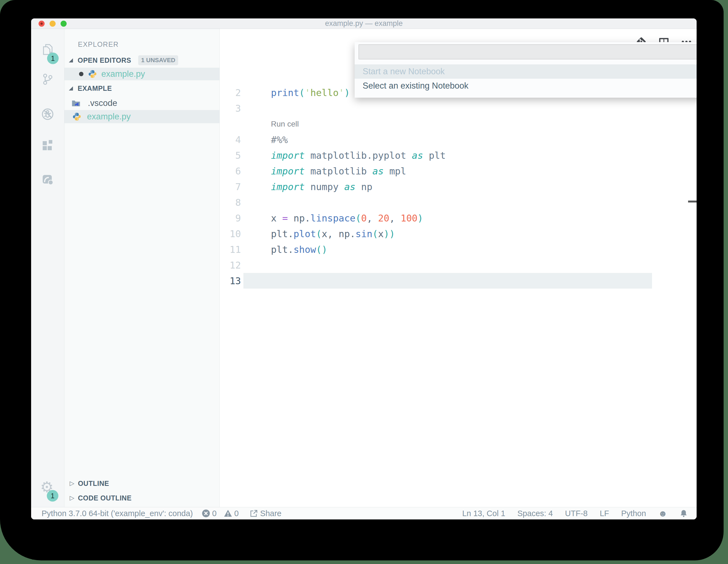 This screenshot has height=564, width=728. Describe the element at coordinates (458, 281) in the screenshot. I see `code-row: 13` at that location.